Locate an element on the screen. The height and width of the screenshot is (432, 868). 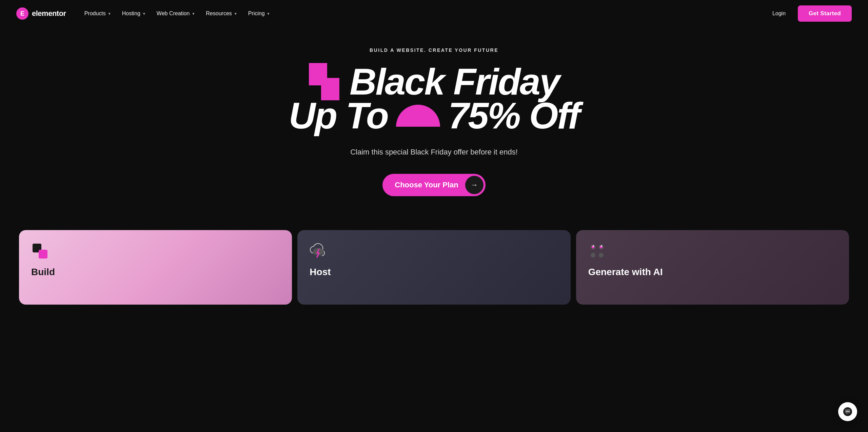
nav-item-products: Products ▼ is located at coordinates (98, 14).